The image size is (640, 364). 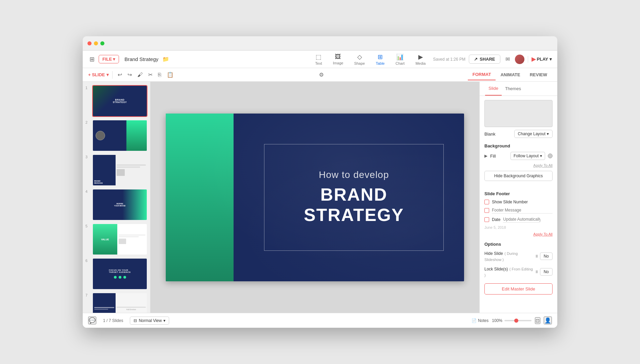 What do you see at coordinates (338, 59) in the screenshot?
I see `image-tool: 🖼 Image` at bounding box center [338, 59].